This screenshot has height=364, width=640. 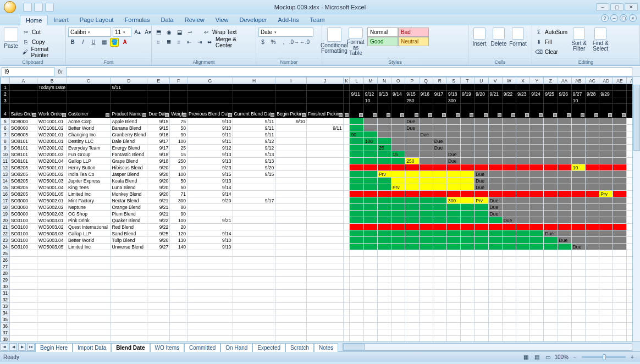 What do you see at coordinates (356, 42) in the screenshot?
I see `format-table-button: Format as Table` at bounding box center [356, 42].